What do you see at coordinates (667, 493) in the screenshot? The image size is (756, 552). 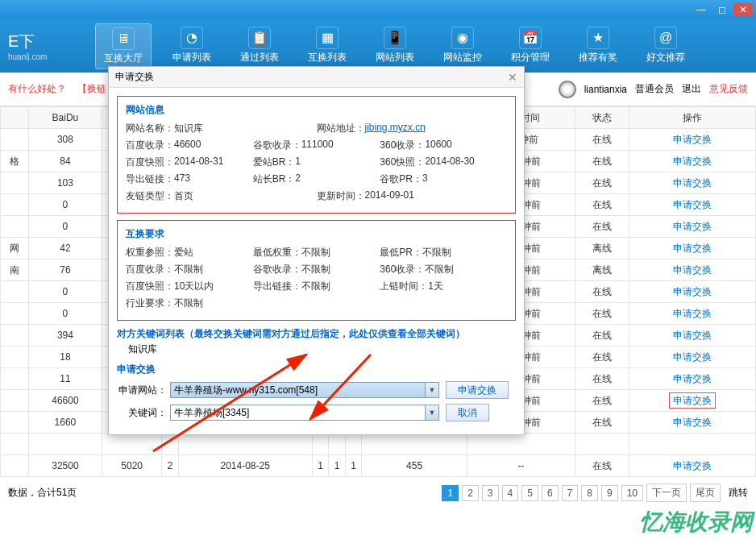 I see `page-nav-button: 下一页` at bounding box center [667, 493].